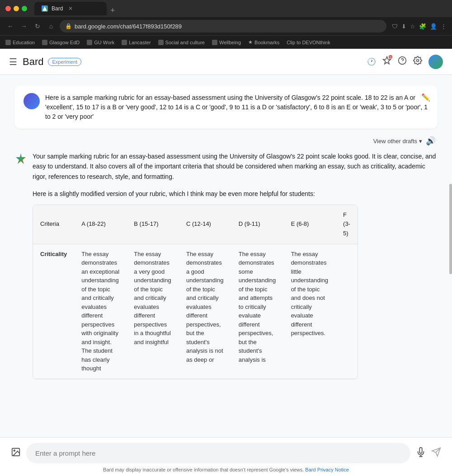 The width and height of the screenshot is (452, 476). Describe the element at coordinates (226, 470) in the screenshot. I see `disclaimer: Bard may display inaccurate or offensive…` at that location.